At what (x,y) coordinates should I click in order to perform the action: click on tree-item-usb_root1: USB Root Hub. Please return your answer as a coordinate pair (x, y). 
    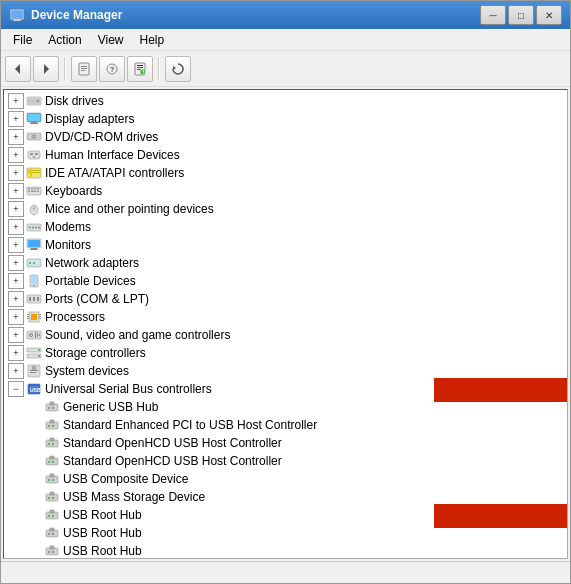
    Looking at the image, I should click on (286, 515).